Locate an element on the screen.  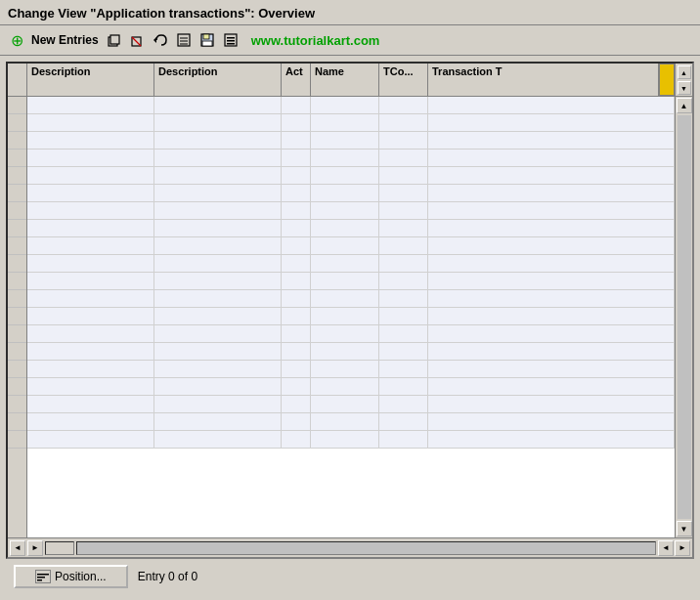
save-button is located at coordinates (207, 40).